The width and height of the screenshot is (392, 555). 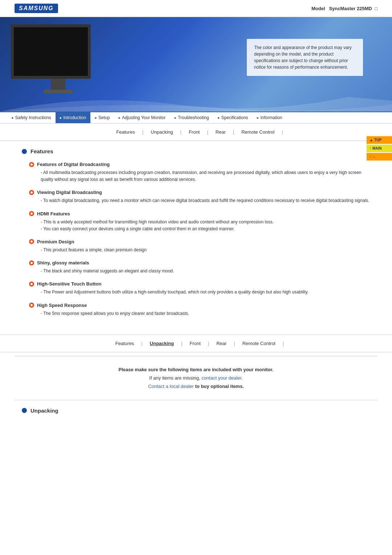 What do you see at coordinates (196, 378) in the screenshot?
I see `info-line2: If any items are missing, contact your d…` at bounding box center [196, 378].